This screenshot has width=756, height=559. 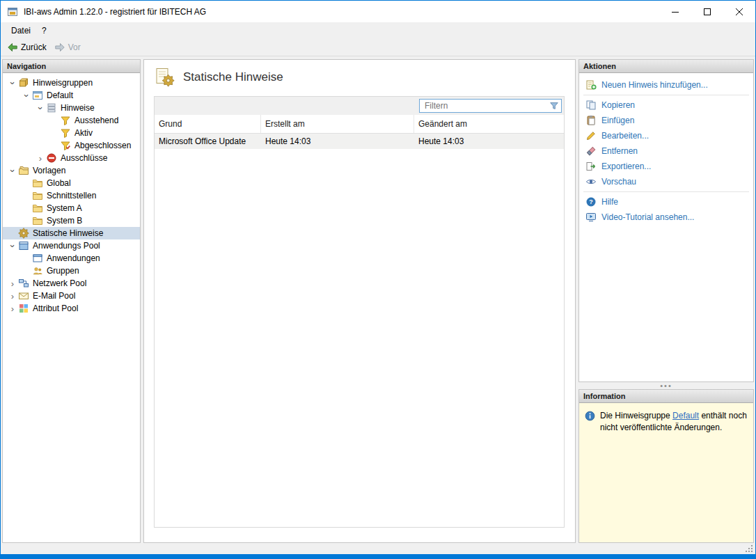 I want to click on tree-item-label: Default, so click(x=60, y=95).